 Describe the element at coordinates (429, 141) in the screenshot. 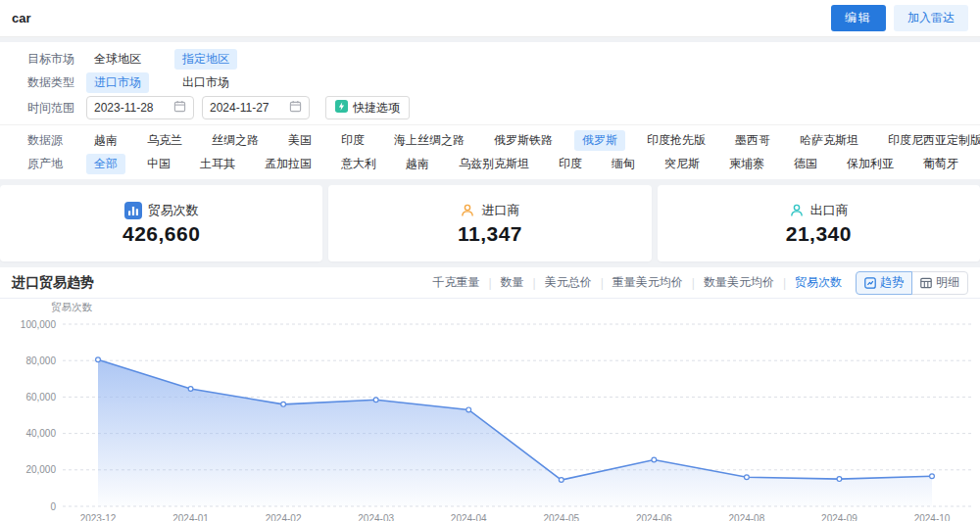

I see `filter-option: 海上丝绸之路` at that location.